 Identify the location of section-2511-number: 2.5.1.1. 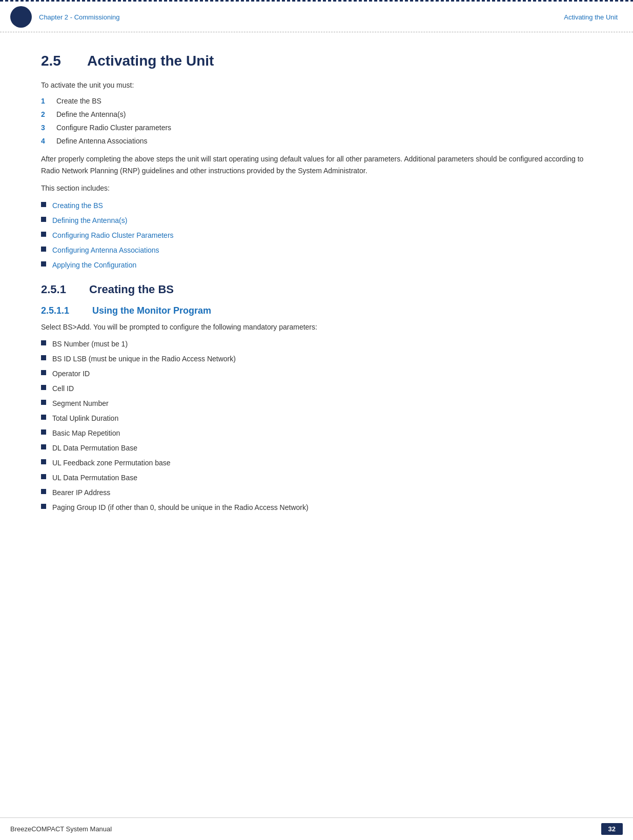
(62, 311).